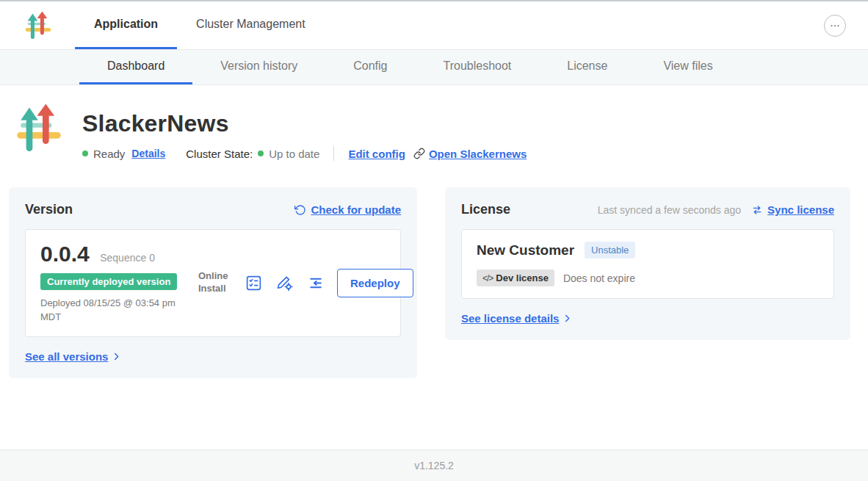  I want to click on secondary-nav: Dashboard Version history Config Trouble…, so click(434, 68).